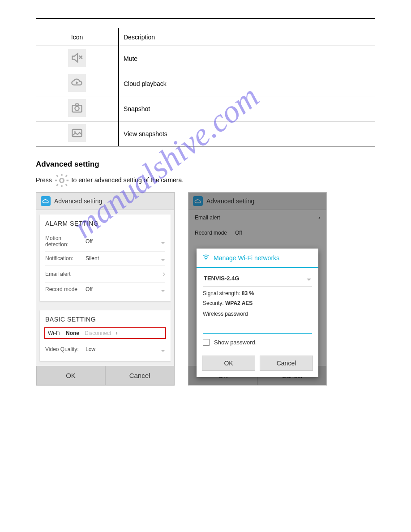 Image resolution: width=411 pixels, height=532 pixels. Describe the element at coordinates (65, 289) in the screenshot. I see `record-label: Record mode` at that location.